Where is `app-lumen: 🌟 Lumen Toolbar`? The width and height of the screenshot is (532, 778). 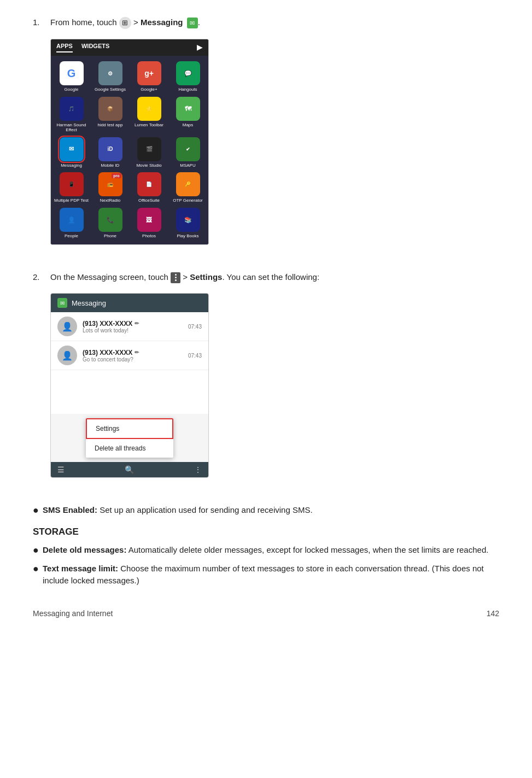
app-lumen: 🌟 Lumen Toolbar is located at coordinates (149, 115).